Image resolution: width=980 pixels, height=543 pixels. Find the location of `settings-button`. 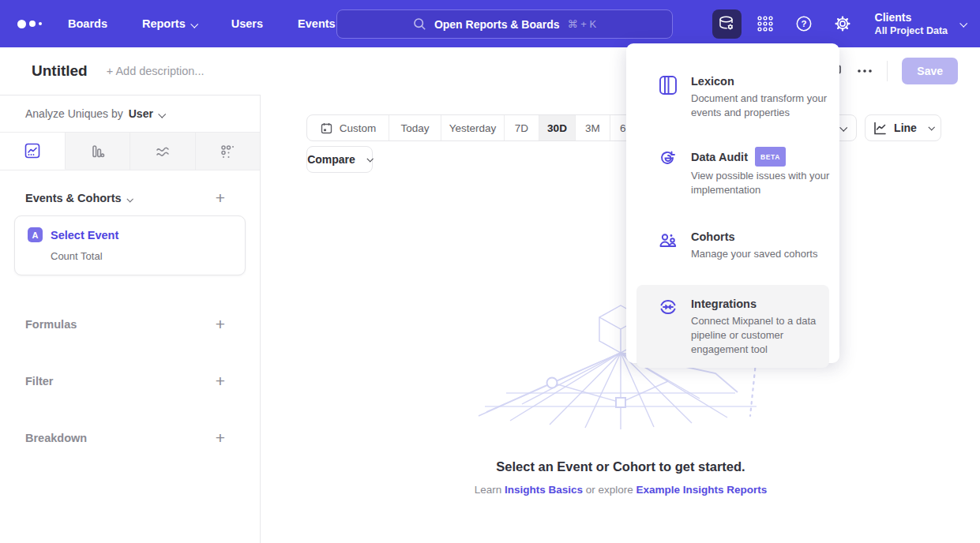

settings-button is located at coordinates (843, 24).